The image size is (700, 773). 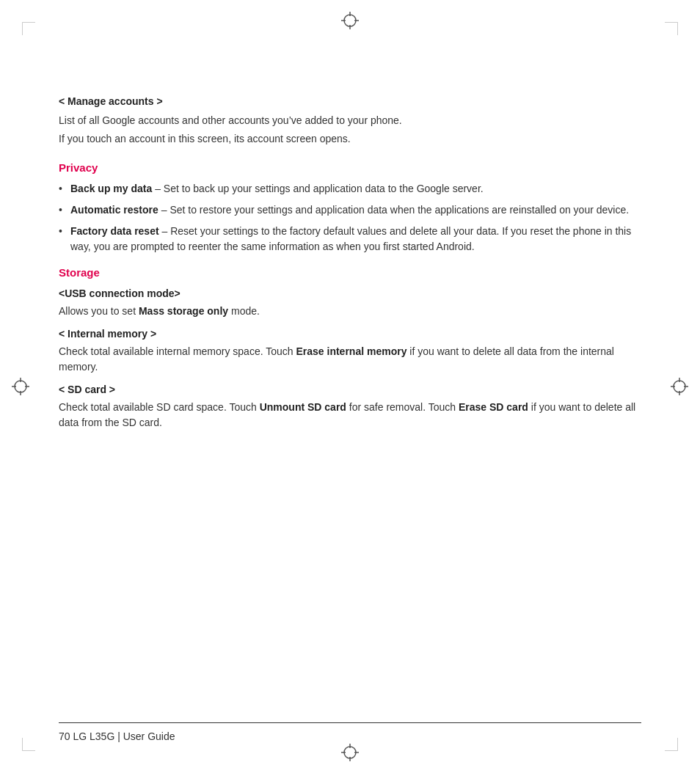 What do you see at coordinates (350, 210) in the screenshot?
I see `privacy-bullet-2: Automatic restore – Set to restore your …` at bounding box center [350, 210].